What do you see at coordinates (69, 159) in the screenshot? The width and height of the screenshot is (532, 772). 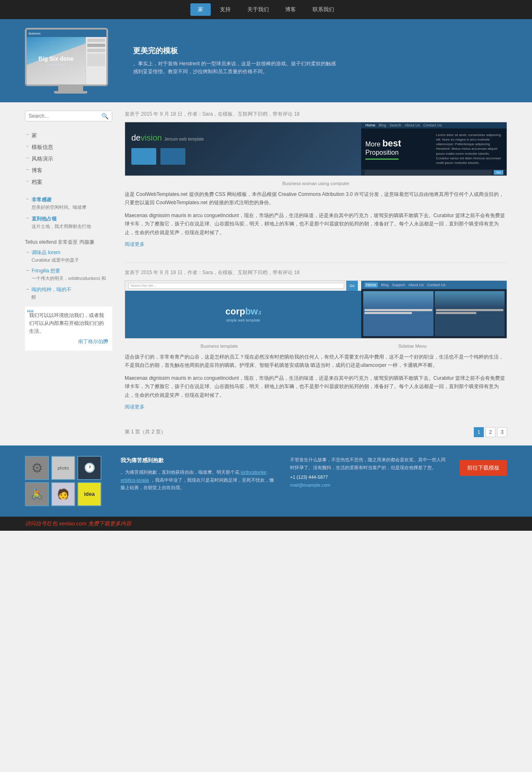 I see `sidebar-nav: 家 模板信息 风格演示 博客 档案` at bounding box center [69, 159].